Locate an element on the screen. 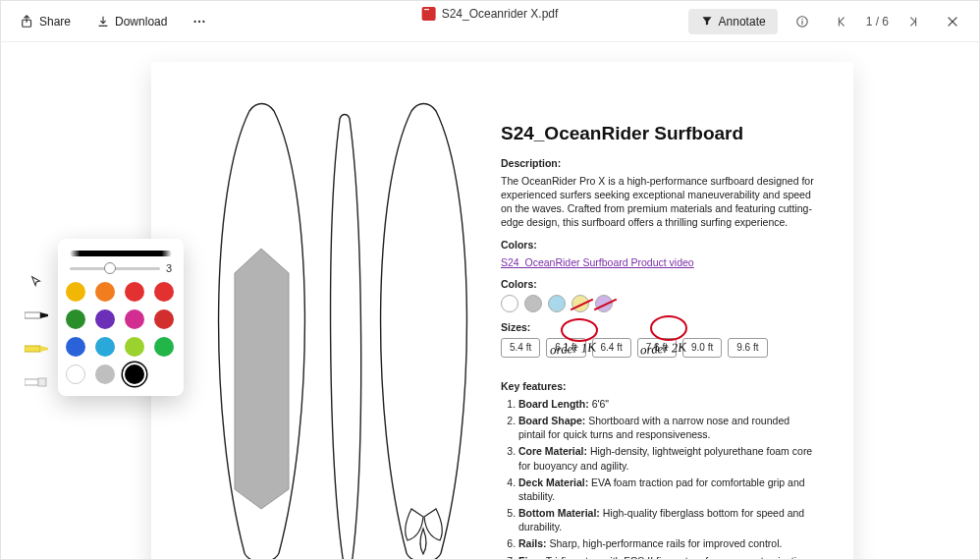 Image resolution: width=980 pixels, height=560 pixels. download-button: Download is located at coordinates (132, 22).